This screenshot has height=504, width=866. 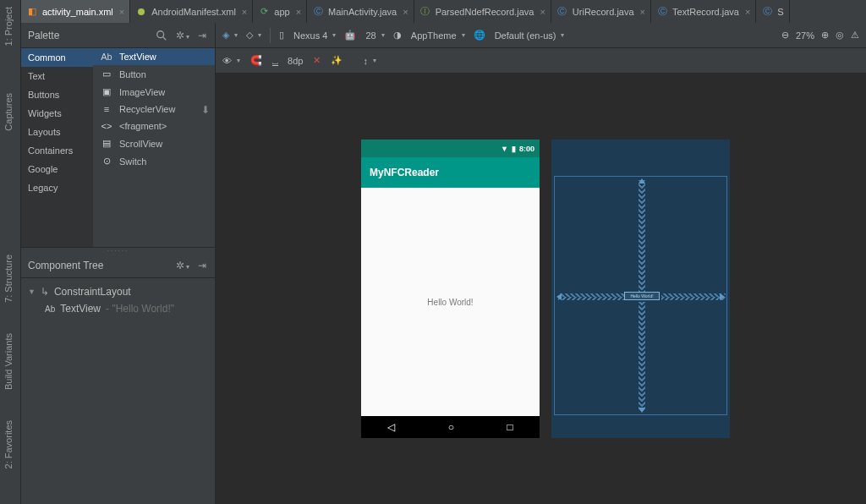 I want to click on blueprint-preview: Hello World!, so click(x=641, y=289).